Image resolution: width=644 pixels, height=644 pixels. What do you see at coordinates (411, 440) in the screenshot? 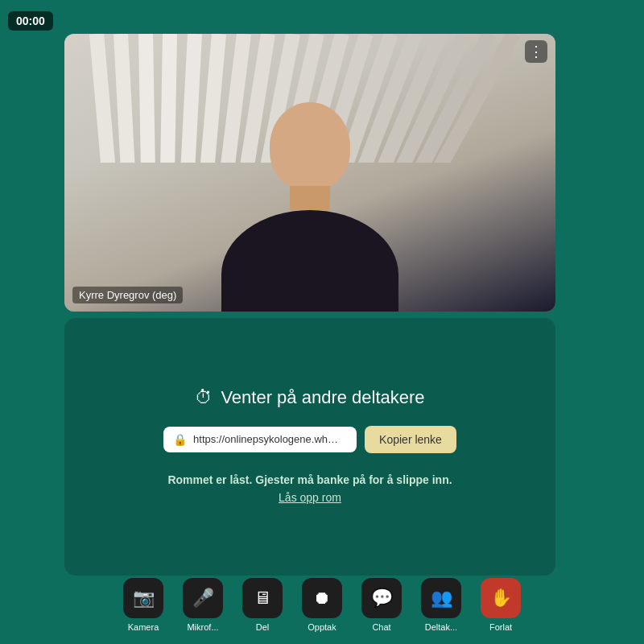
I see `copy-link-button: Kopier lenke` at bounding box center [411, 440].